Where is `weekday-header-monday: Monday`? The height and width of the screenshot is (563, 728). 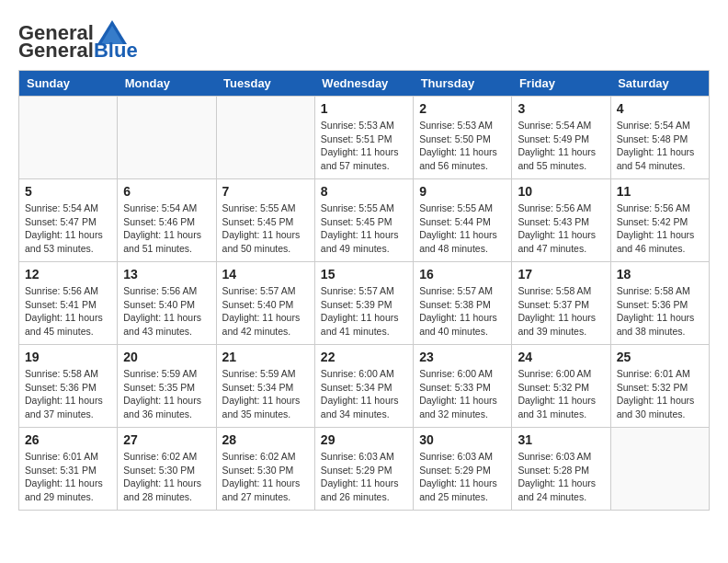
weekday-header-monday: Monday is located at coordinates (167, 84).